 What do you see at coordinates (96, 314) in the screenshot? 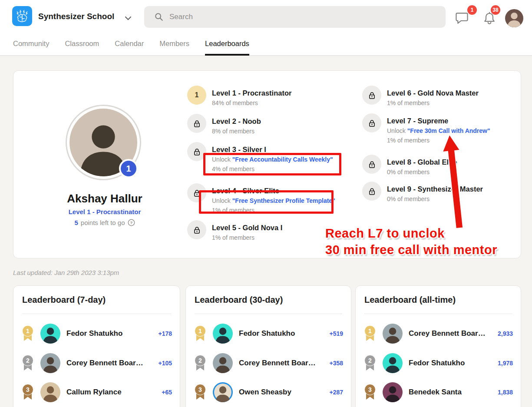
I see `divider` at bounding box center [96, 314].